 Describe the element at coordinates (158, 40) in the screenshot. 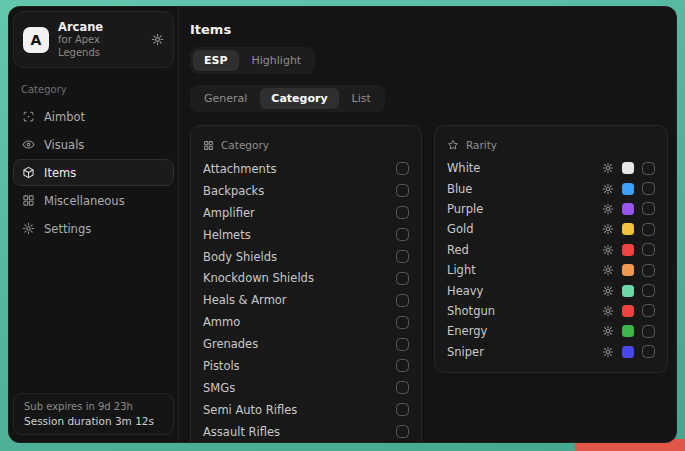

I see `app-settings-gear-icon` at that location.